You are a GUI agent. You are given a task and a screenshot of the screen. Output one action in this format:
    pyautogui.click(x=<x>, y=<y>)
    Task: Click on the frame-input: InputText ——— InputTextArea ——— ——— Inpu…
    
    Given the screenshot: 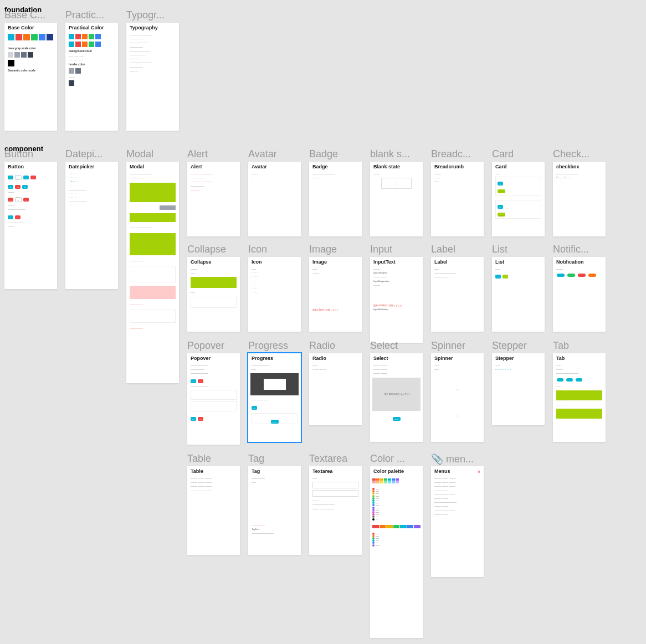 What is the action you would take?
    pyautogui.click(x=397, y=300)
    